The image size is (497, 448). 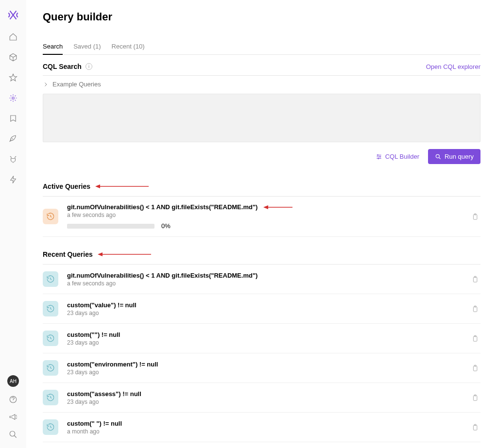 I want to click on recent-queries-header: Recent Queries, so click(x=261, y=255).